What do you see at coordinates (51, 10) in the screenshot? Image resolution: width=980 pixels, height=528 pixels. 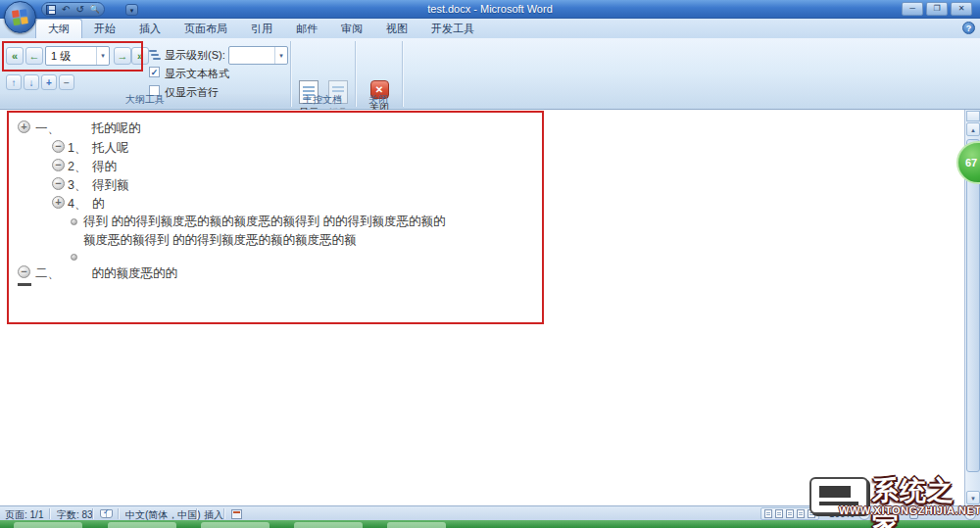 I see `save-icon` at bounding box center [51, 10].